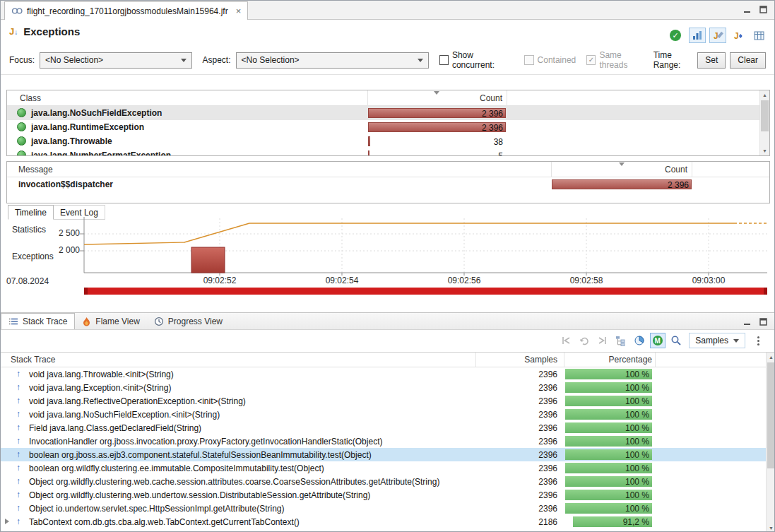 This screenshot has width=775, height=532. I want to click on chevron-down-icon, so click(736, 342).